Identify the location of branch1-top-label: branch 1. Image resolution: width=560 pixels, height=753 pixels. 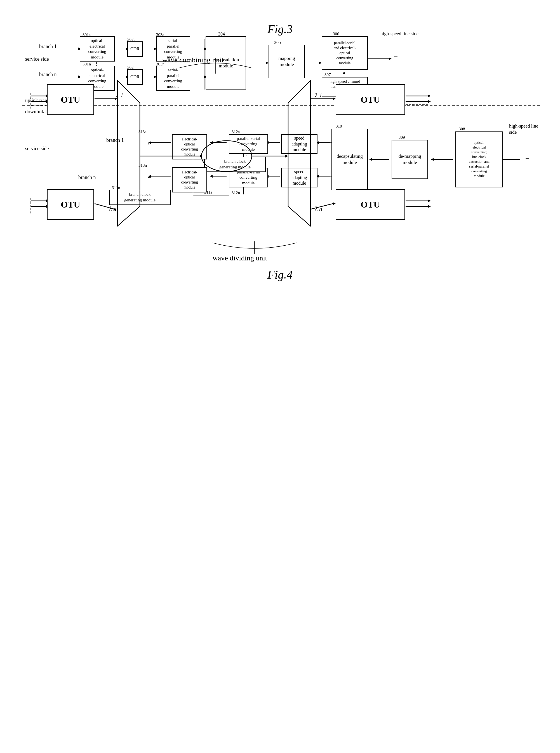
(48, 47).